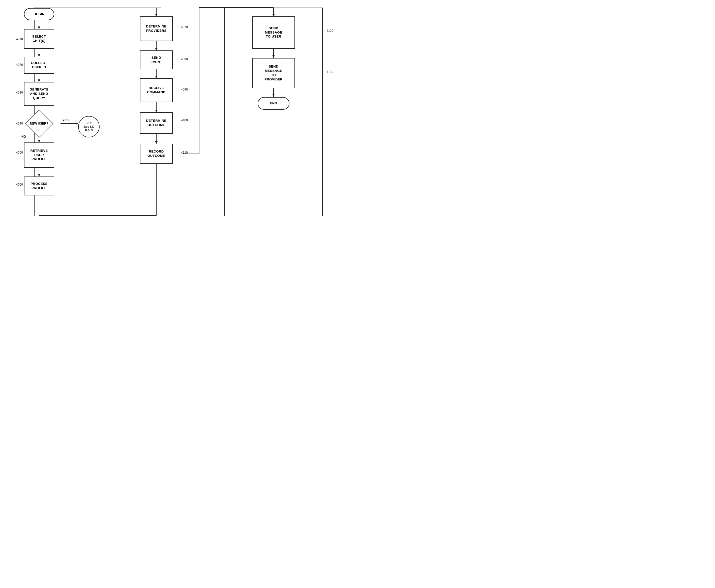 The height and width of the screenshot is (588, 715). What do you see at coordinates (89, 127) in the screenshot?
I see `go-to-step-label: Go to Step 520 FIG. 5` at bounding box center [89, 127].